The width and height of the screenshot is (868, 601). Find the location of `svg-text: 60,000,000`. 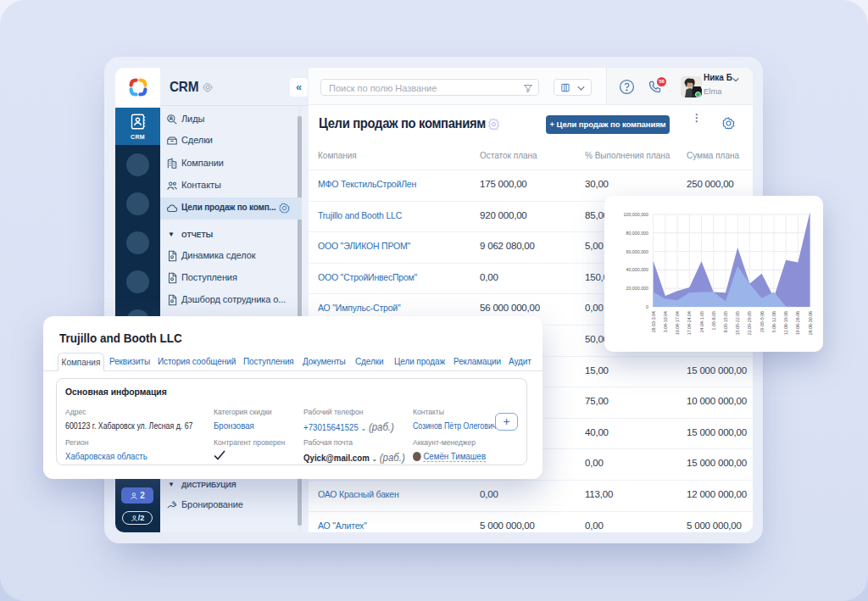

svg-text: 60,000,000 is located at coordinates (637, 252).